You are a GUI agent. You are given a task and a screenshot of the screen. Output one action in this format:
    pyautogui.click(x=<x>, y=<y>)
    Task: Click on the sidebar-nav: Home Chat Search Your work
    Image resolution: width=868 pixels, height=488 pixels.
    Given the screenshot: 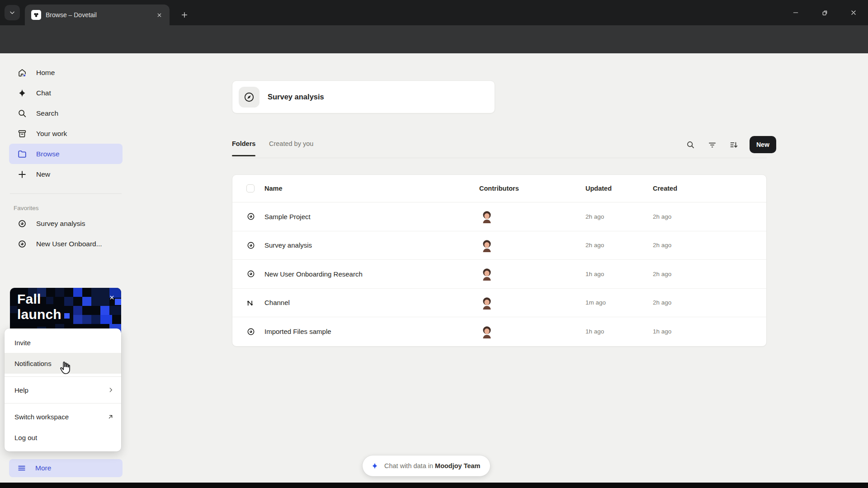 What is the action you would take?
    pyautogui.click(x=66, y=158)
    